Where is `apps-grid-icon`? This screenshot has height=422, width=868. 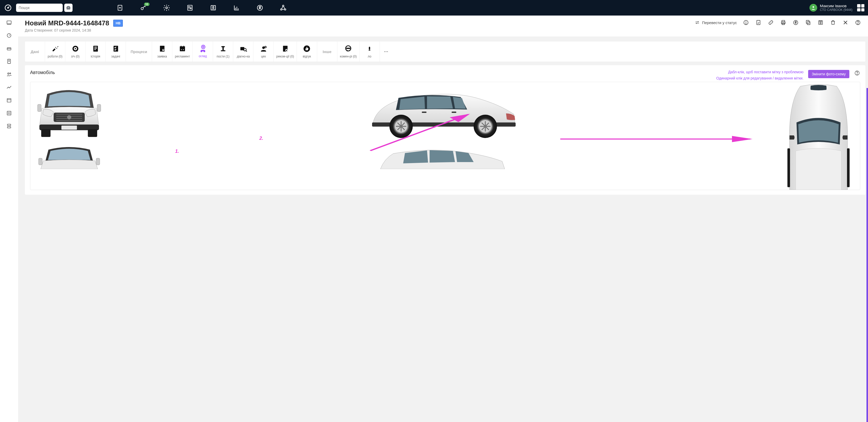
apps-grid-icon is located at coordinates (861, 8).